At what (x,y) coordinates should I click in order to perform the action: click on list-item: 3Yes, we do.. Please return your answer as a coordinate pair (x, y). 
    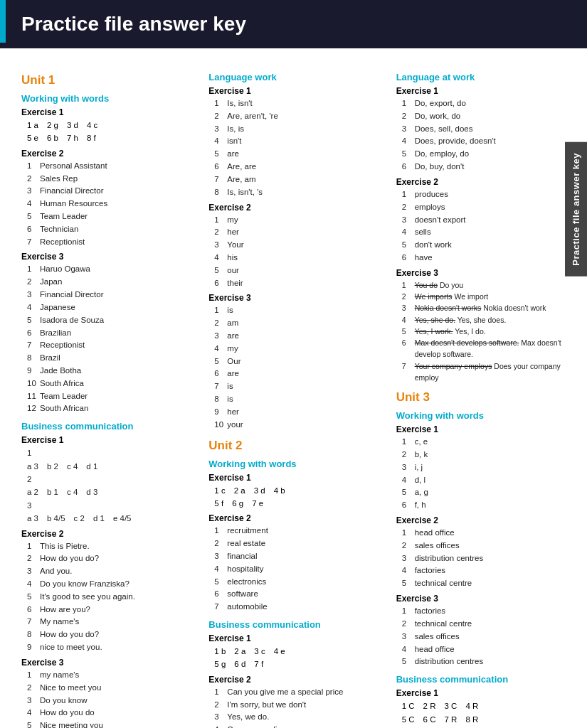
    Looking at the image, I should click on (297, 717).